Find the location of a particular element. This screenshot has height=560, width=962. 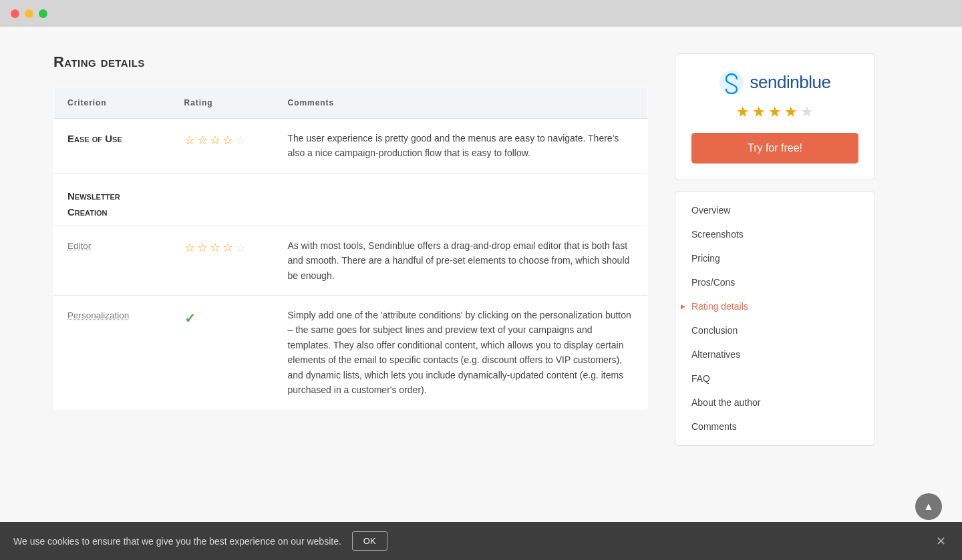

section-criterion-cell: NewsletterCreation is located at coordinates (112, 199).